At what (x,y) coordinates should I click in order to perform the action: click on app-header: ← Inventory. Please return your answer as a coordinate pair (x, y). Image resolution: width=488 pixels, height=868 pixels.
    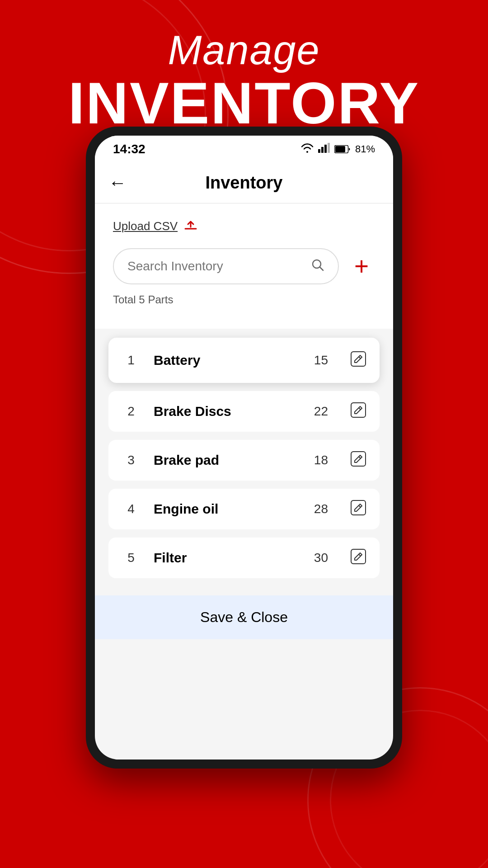
    Looking at the image, I should click on (244, 183).